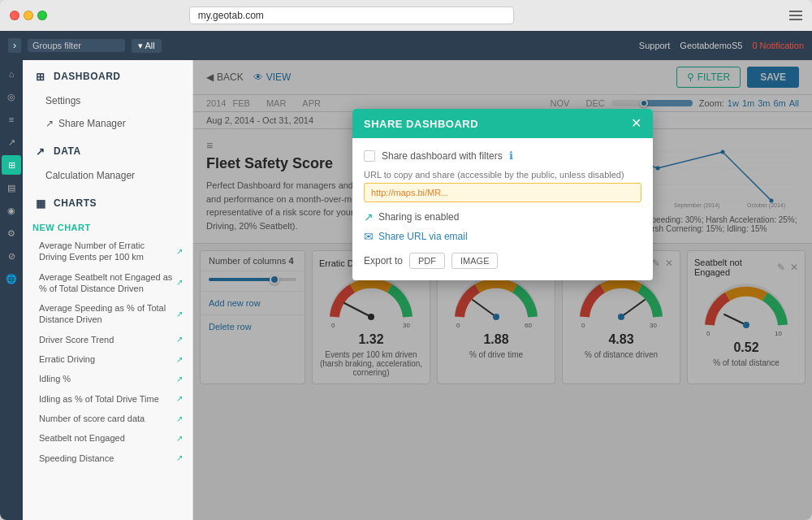 The width and height of the screenshot is (812, 520). I want to click on filter-all-btn: ▾ All, so click(146, 46).